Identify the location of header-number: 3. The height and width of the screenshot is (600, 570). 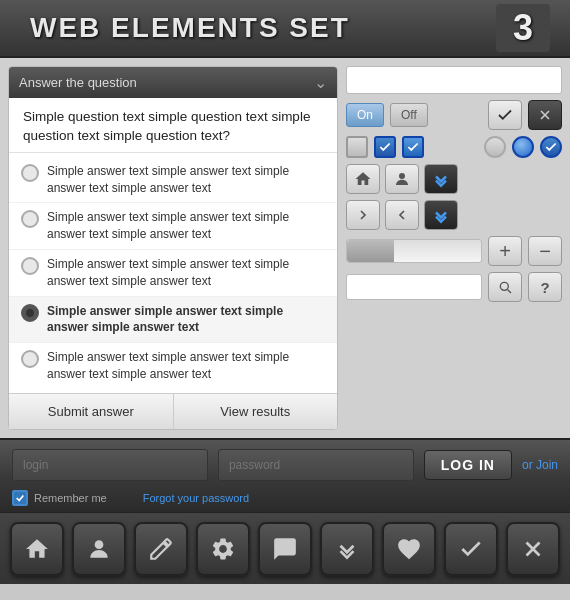
(523, 28).